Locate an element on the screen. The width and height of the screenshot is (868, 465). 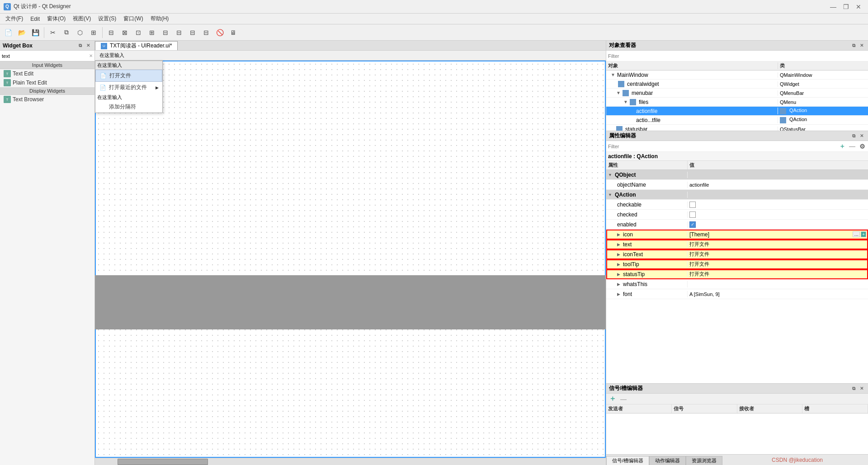
arrow-files: ▼ is located at coordinates (626, 102).